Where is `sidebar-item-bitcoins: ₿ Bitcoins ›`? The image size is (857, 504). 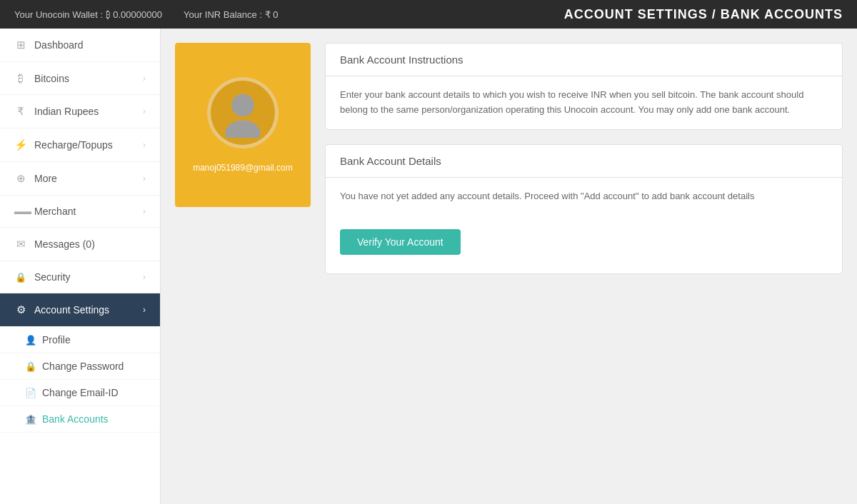
sidebar-item-bitcoins: ₿ Bitcoins › is located at coordinates (80, 79).